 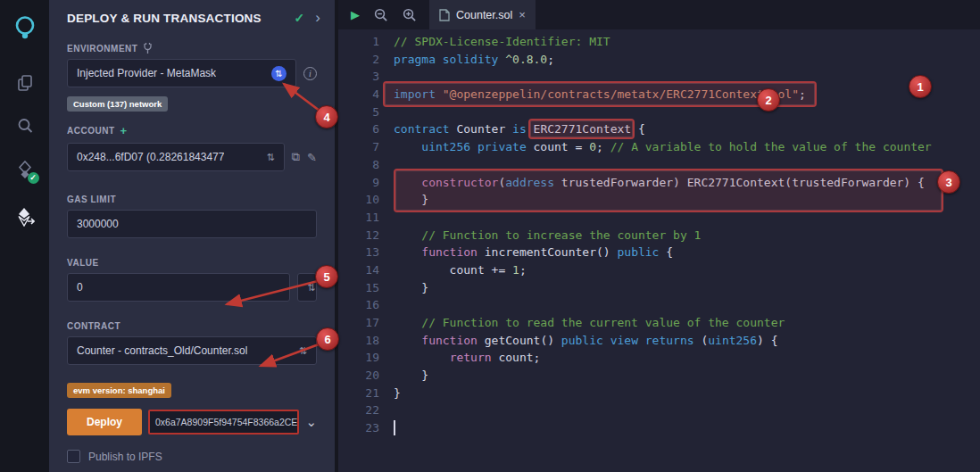 What do you see at coordinates (659, 288) in the screenshot?
I see `code-line: 15 }` at bounding box center [659, 288].